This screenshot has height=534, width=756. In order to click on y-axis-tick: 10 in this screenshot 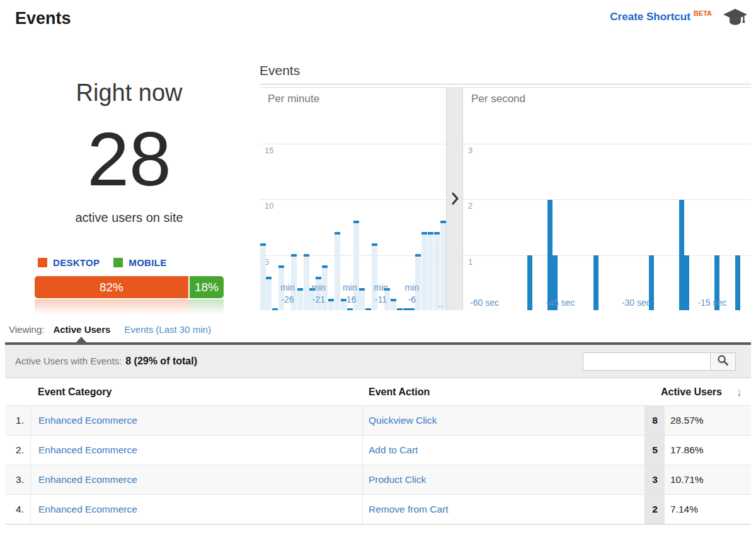, I will do `click(269, 206)`.